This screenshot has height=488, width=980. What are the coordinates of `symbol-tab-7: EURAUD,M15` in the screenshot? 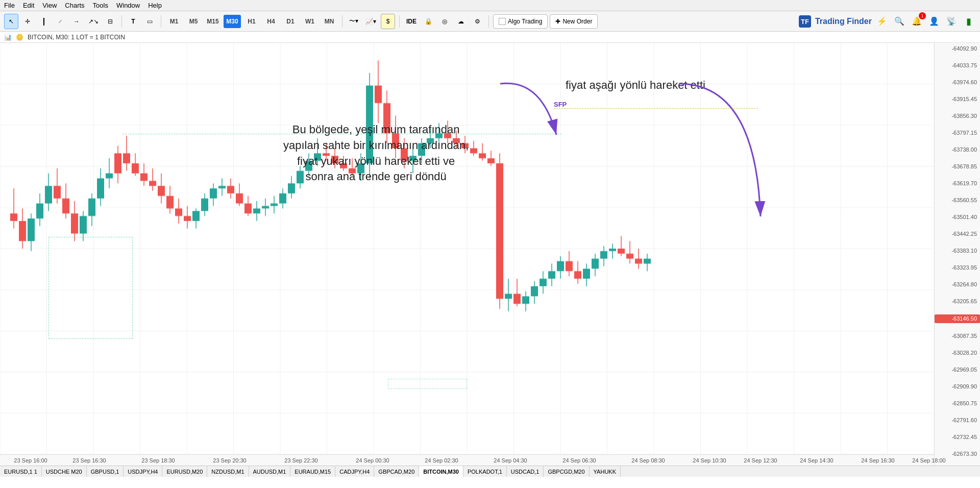 It's located at (313, 472).